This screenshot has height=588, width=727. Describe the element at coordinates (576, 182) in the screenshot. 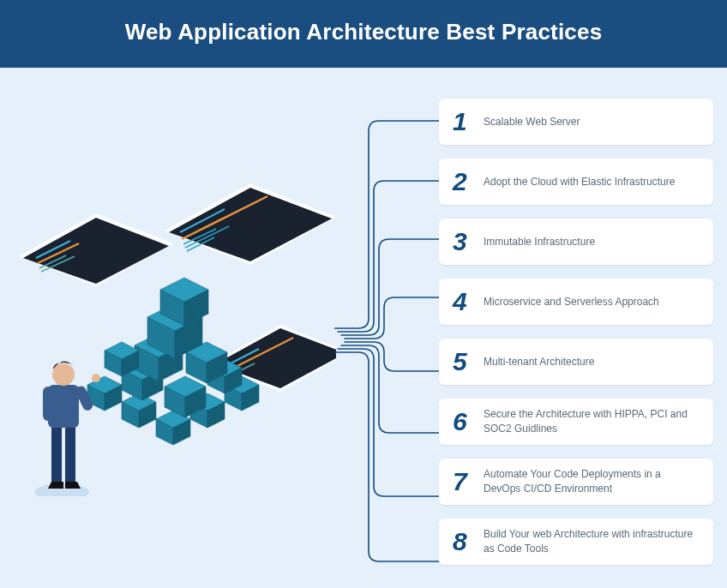

I see `list-item: 2 Adopt the Cloud with Elastic Infrastru…` at that location.